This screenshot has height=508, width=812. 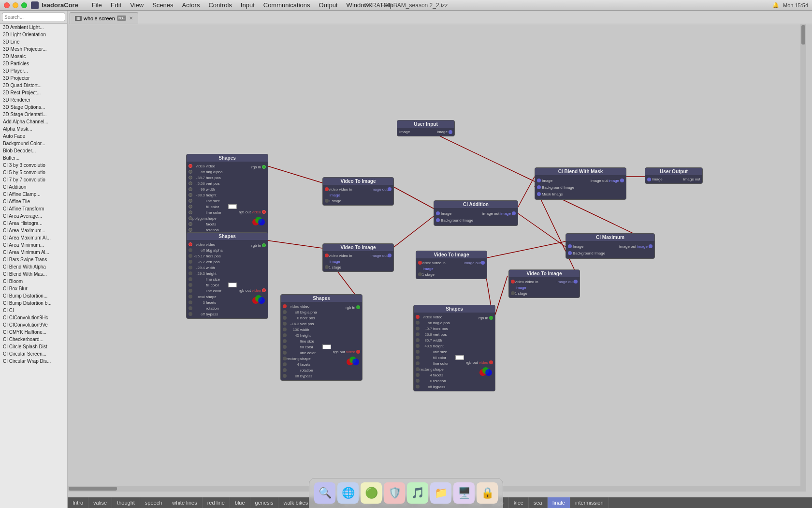 I want to click on sidebar-item-8: 3D Quad Distort..., so click(x=34, y=85).